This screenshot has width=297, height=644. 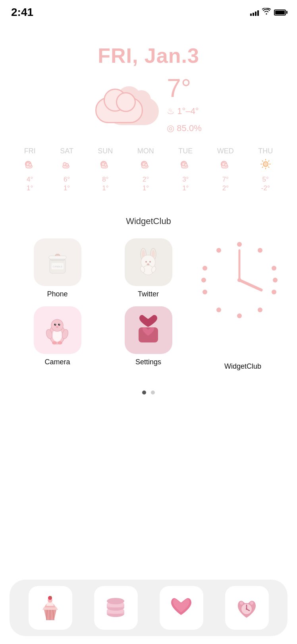 I want to click on forecast-sat: SAT 6° 1°, so click(x=67, y=170).